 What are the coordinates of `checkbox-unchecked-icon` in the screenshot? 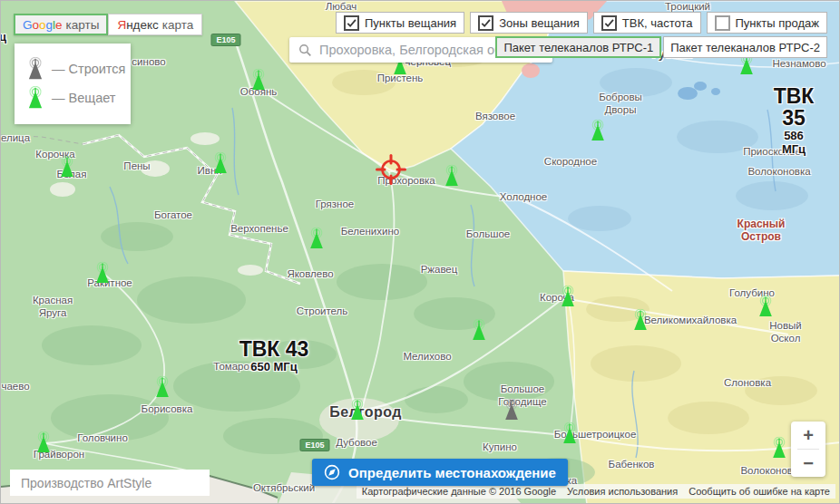 It's located at (722, 24).